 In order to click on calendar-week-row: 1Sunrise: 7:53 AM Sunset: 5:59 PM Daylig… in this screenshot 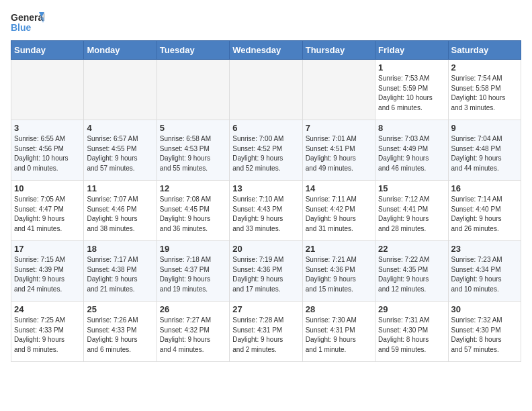, I will do `click(266, 90)`.